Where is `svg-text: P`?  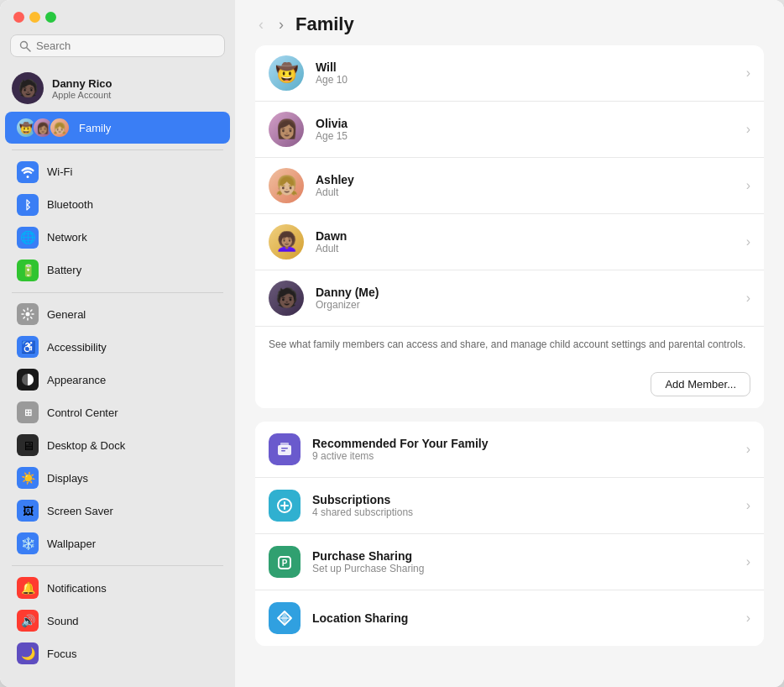 svg-text: P is located at coordinates (285, 563).